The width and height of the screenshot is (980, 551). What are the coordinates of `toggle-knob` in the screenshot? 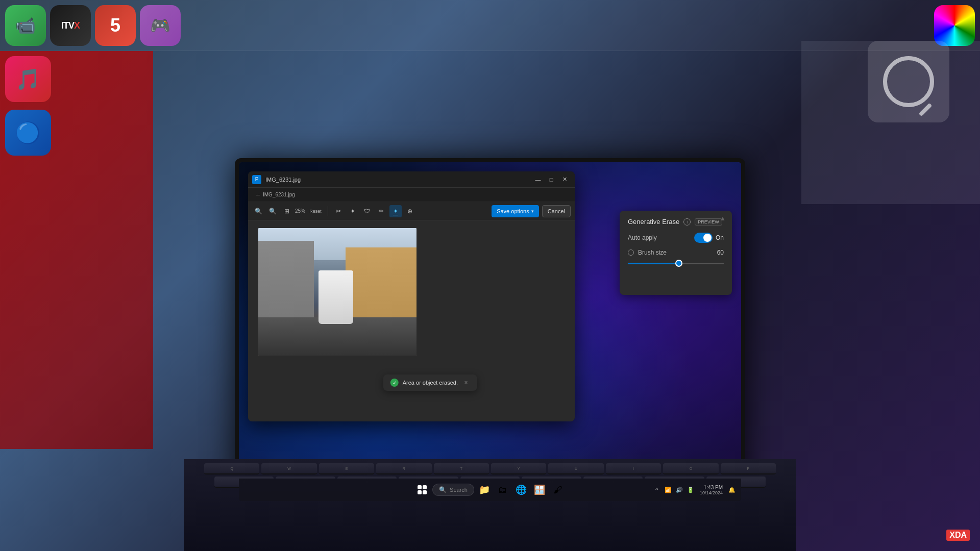 It's located at (707, 238).